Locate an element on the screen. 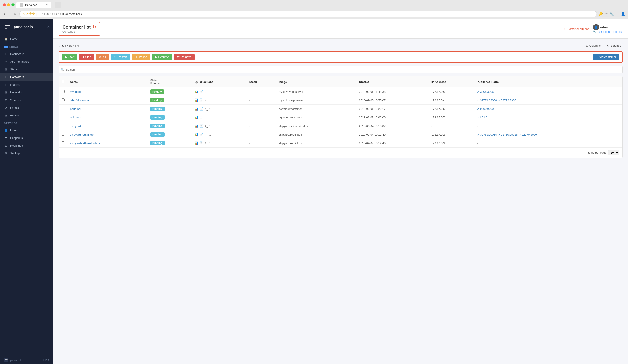 The width and height of the screenshot is (628, 364). container-name-link: blissful_carson is located at coordinates (79, 100).